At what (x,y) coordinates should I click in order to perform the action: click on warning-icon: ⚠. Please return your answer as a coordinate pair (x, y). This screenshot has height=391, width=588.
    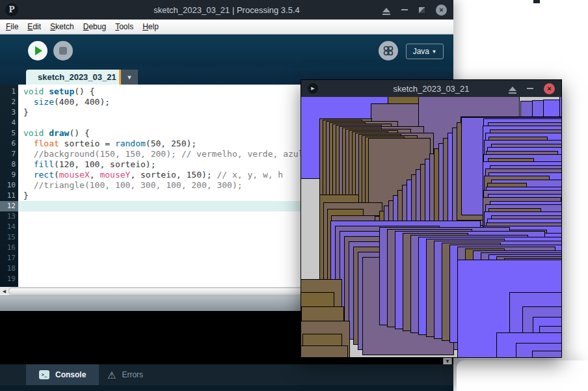
    Looking at the image, I should click on (112, 375).